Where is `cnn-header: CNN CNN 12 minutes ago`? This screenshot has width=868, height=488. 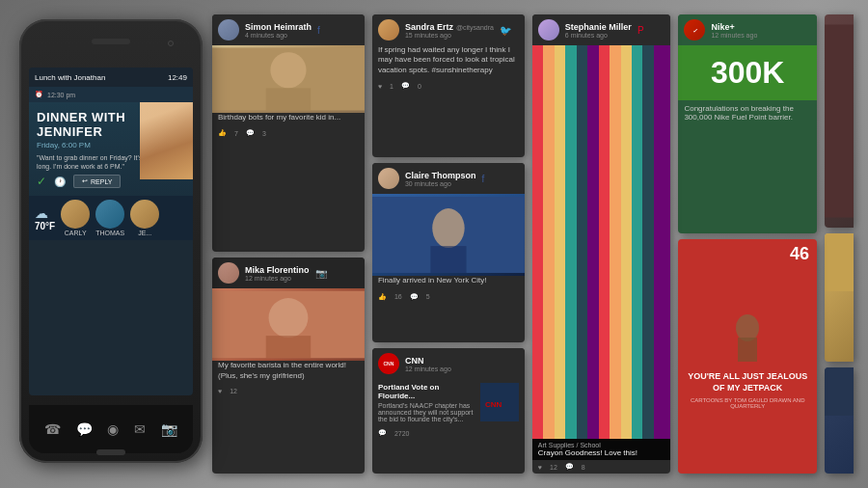 cnn-header: CNN CNN 12 minutes ago is located at coordinates (448, 364).